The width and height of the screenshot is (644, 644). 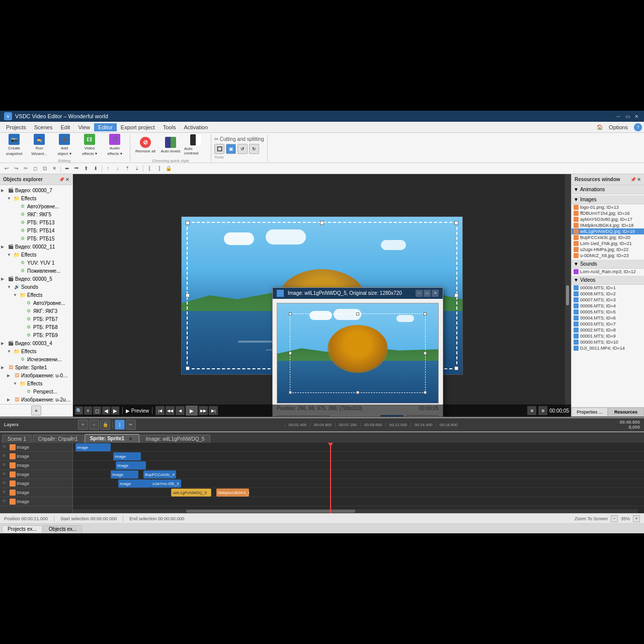 What do you see at coordinates (61, 180) in the screenshot?
I see `panel-pin-button: 📌` at bounding box center [61, 180].